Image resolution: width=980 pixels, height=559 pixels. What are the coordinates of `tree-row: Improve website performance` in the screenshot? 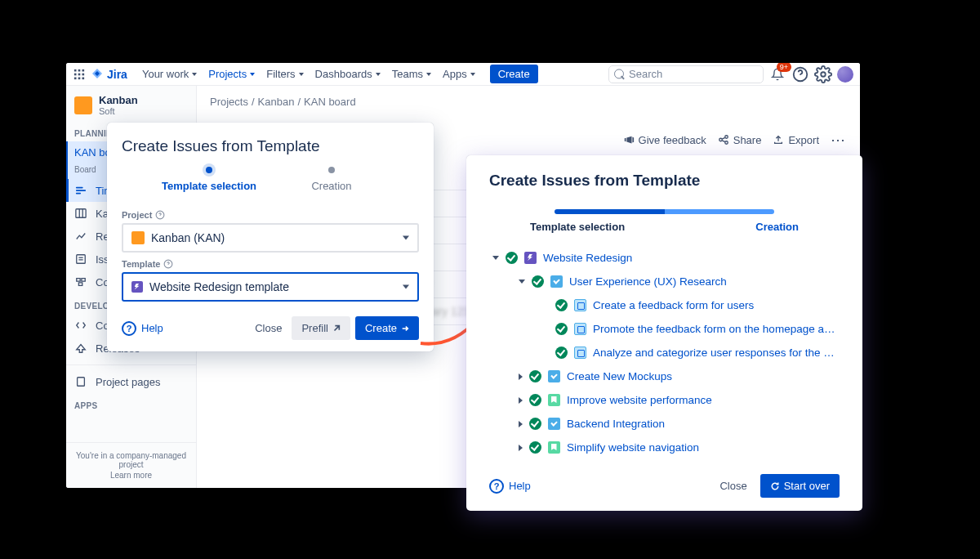 It's located at (665, 400).